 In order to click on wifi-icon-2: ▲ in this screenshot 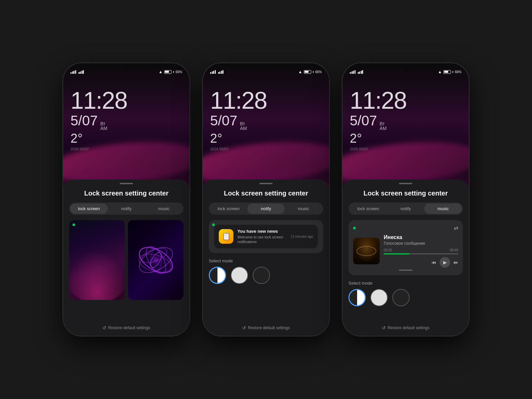, I will do `click(300, 72)`.